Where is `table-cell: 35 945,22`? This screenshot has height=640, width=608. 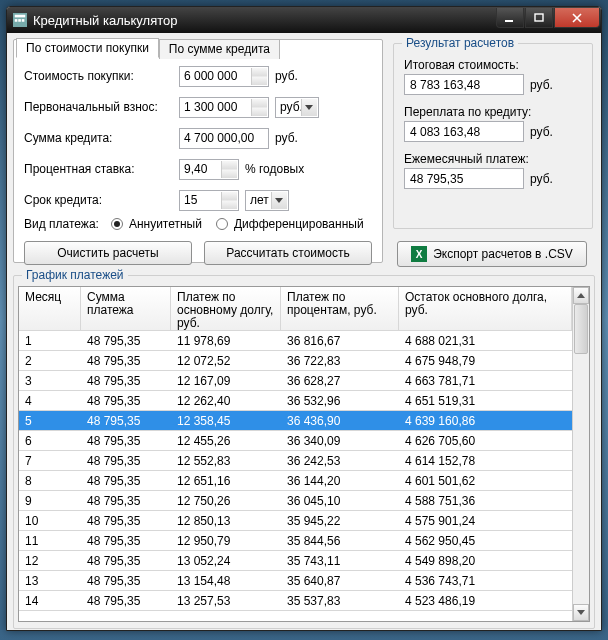 table-cell: 35 945,22 is located at coordinates (340, 520).